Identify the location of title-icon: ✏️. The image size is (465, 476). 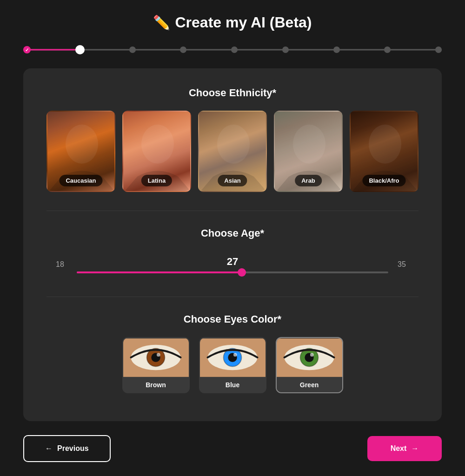
(162, 22).